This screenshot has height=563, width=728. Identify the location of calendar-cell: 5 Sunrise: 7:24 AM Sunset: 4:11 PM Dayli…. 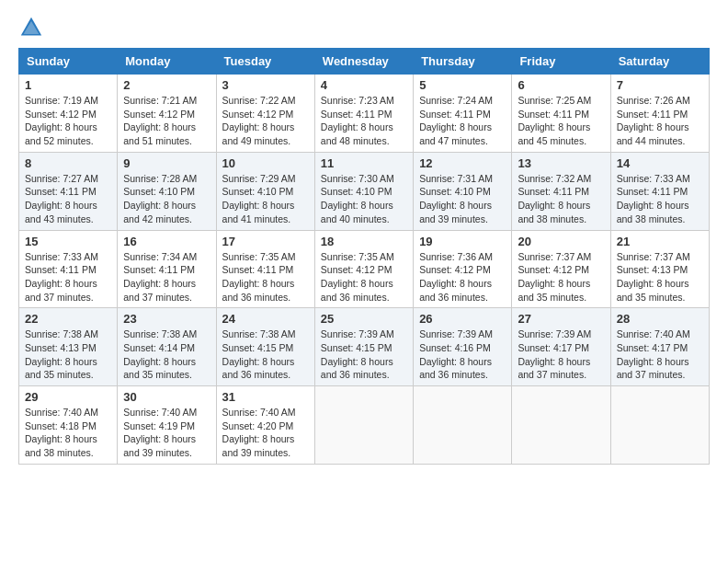
(463, 114).